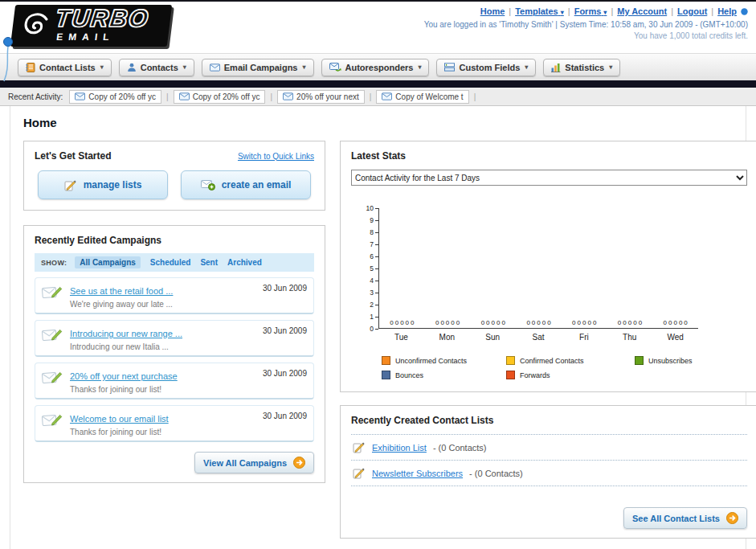 The height and width of the screenshot is (549, 756). What do you see at coordinates (244, 262) in the screenshot?
I see `filter-archived: Archived` at bounding box center [244, 262].